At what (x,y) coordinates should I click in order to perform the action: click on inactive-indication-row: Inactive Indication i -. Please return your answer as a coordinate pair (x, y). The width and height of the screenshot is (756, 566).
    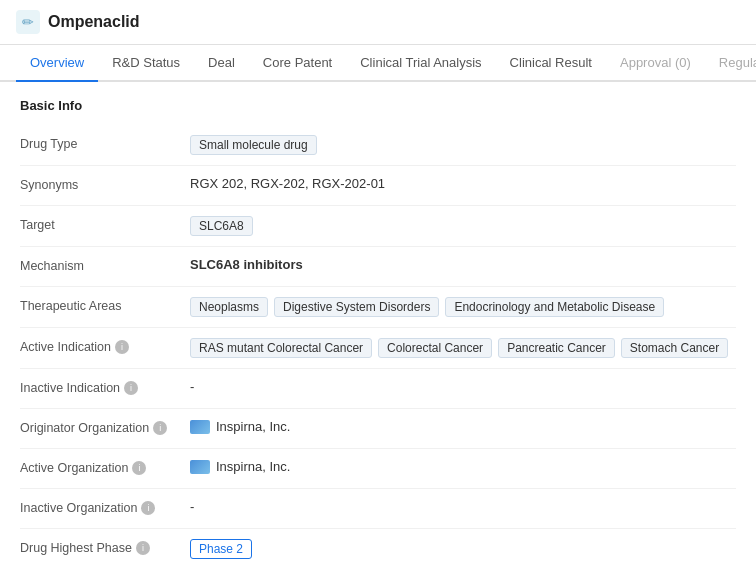
    Looking at the image, I should click on (378, 389).